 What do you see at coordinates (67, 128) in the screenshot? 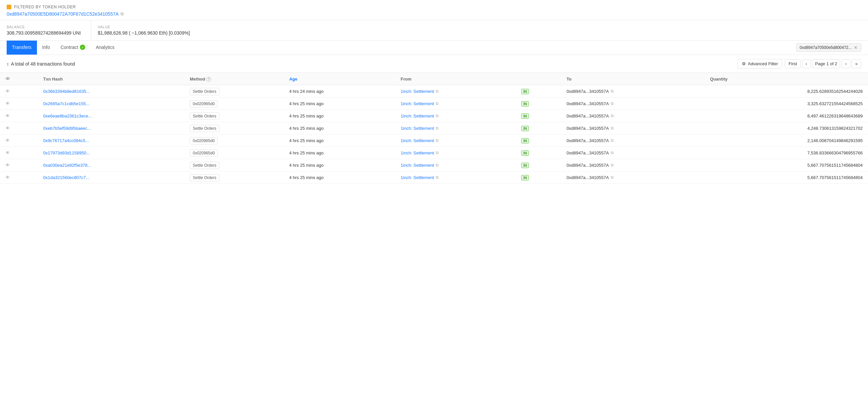
I see `txn-hash-link: 0xeb7b5ef59d95baeec...` at bounding box center [67, 128].